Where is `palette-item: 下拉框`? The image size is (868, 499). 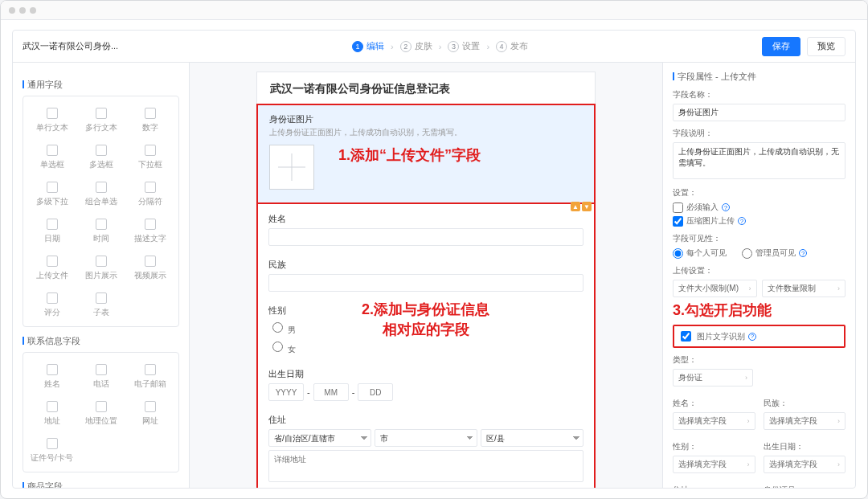 palette-item: 下拉框 is located at coordinates (149, 157).